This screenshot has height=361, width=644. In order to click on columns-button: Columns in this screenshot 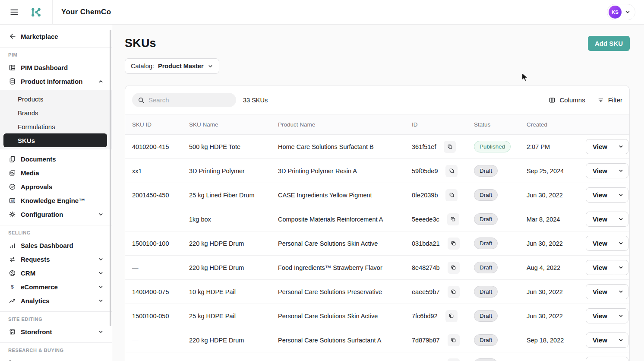, I will do `click(567, 100)`.